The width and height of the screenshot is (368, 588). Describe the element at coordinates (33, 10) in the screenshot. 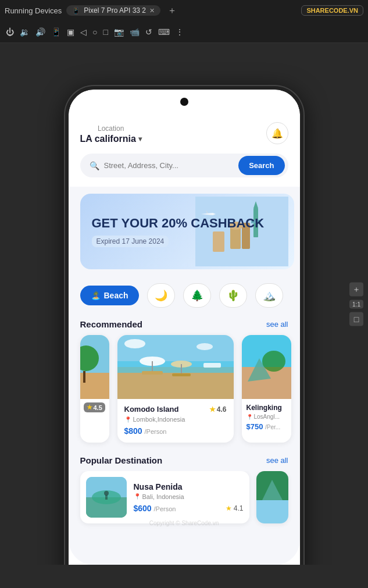

I see `app-title: Running Devices` at that location.